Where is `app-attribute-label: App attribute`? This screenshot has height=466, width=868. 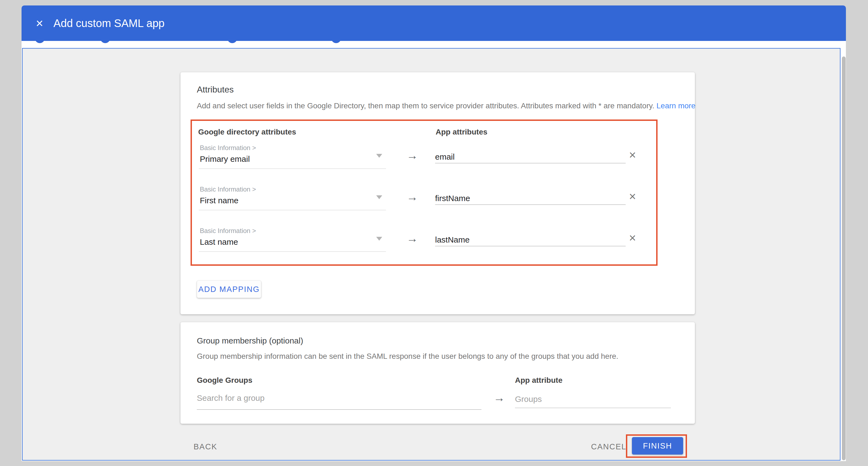 app-attribute-label: App attribute is located at coordinates (538, 380).